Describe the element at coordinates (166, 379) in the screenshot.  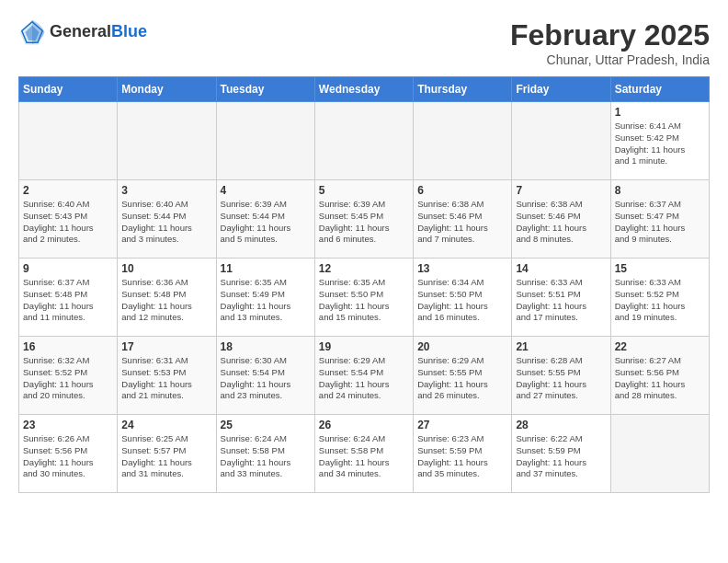
I see `day-info: Sunrise: 6:31 AM Sunset: 5:53 PM Dayligh…` at that location.